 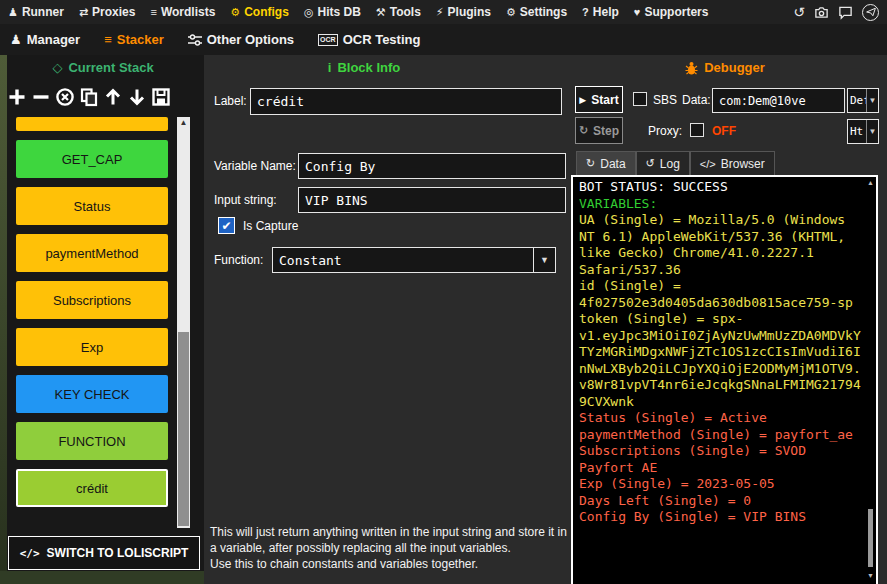 What do you see at coordinates (444, 40) in the screenshot?
I see `config-sub-menu: ♟ Manager ≡ Stacker Other Options OCR OC…` at bounding box center [444, 40].